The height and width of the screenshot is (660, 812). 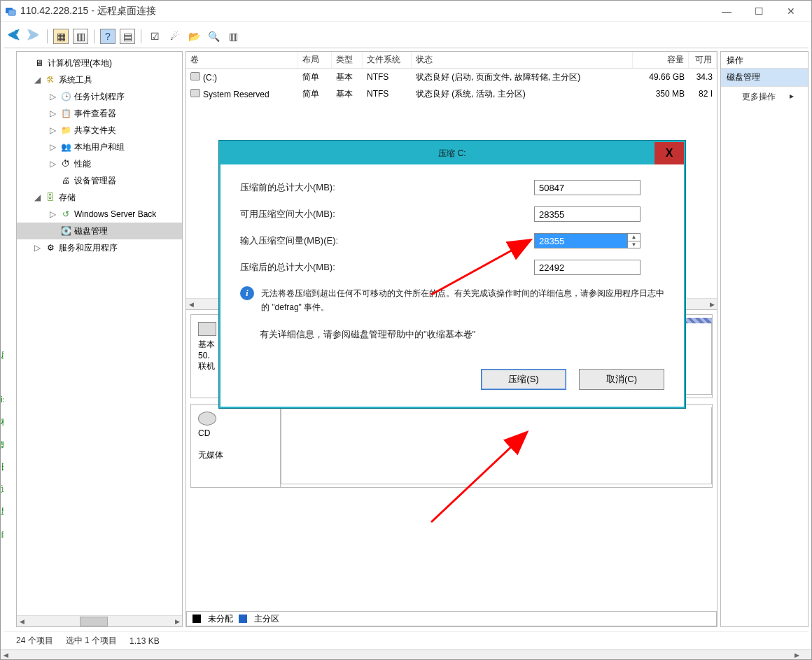 What do you see at coordinates (99, 147) in the screenshot?
I see `tree-users: ▷👥本地用户和组` at bounding box center [99, 147].